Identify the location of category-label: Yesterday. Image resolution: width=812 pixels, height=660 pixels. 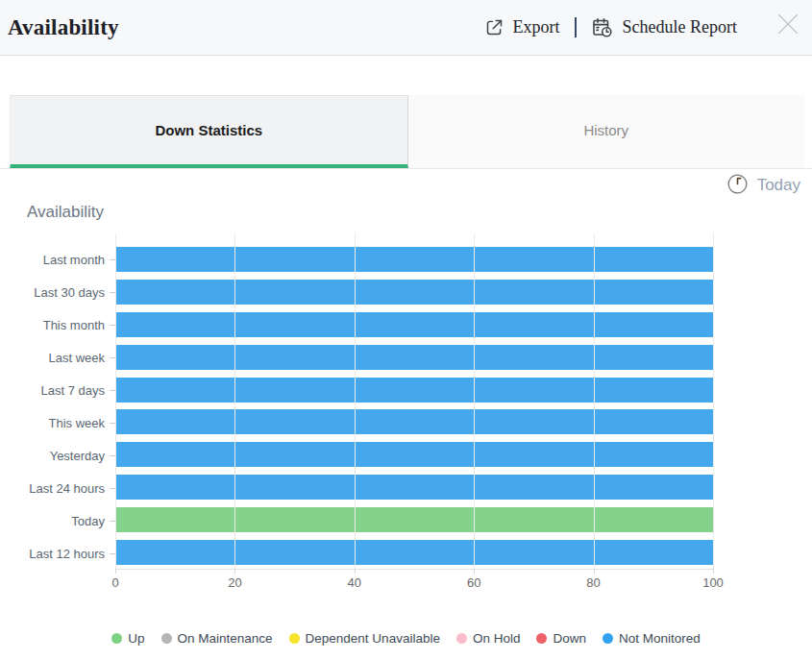
(58, 455).